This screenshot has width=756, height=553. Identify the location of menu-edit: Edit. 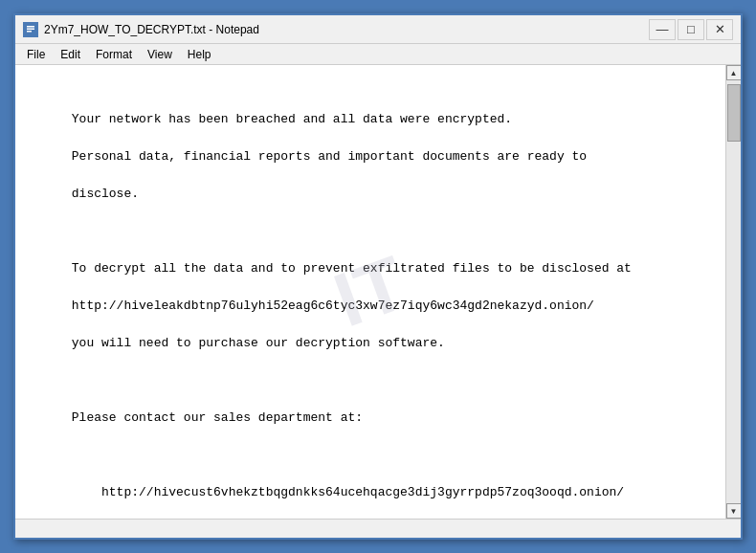
(71, 54).